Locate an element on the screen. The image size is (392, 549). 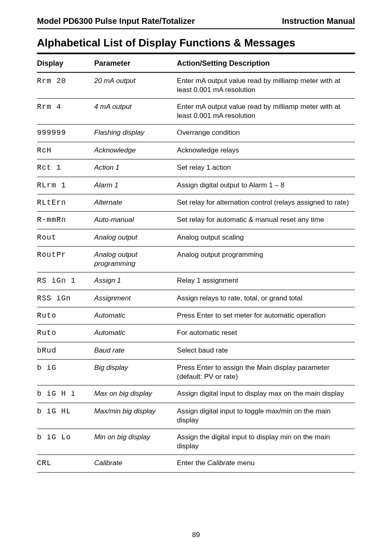
parameter-name: Flashing display is located at coordinates (136, 133).